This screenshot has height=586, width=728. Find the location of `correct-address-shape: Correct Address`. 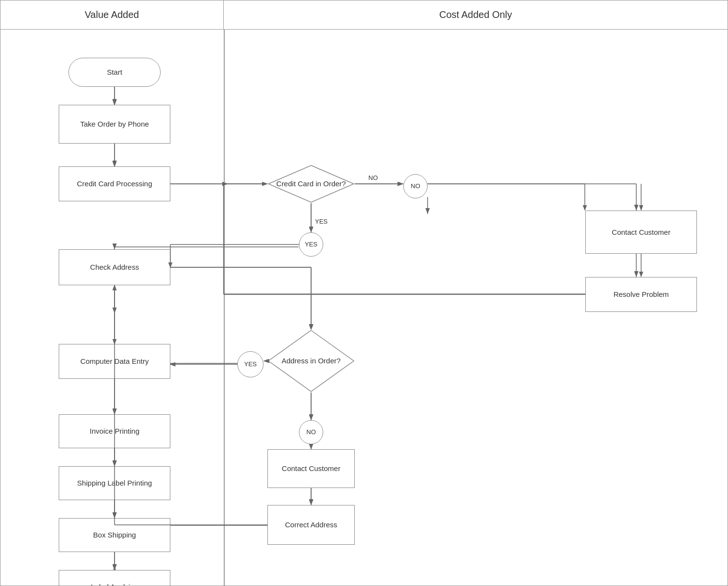

correct-address-shape: Correct Address is located at coordinates (311, 525).